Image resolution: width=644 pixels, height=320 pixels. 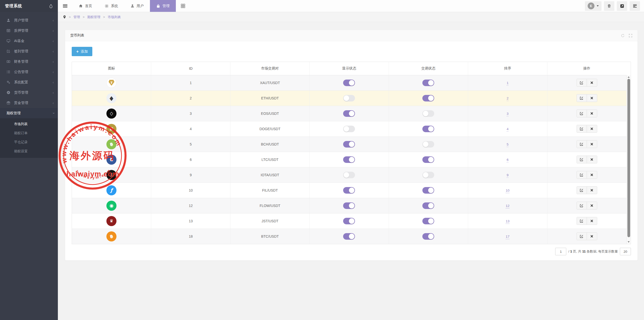 What do you see at coordinates (82, 51) in the screenshot?
I see `add-button: + 添加` at bounding box center [82, 51].